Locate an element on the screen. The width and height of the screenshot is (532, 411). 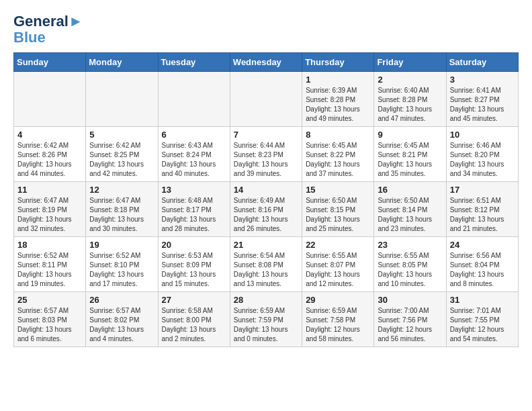
day-info: Sunrise: 6:47 AMSunset: 8:18 PMDaylight:… is located at coordinates (122, 215).